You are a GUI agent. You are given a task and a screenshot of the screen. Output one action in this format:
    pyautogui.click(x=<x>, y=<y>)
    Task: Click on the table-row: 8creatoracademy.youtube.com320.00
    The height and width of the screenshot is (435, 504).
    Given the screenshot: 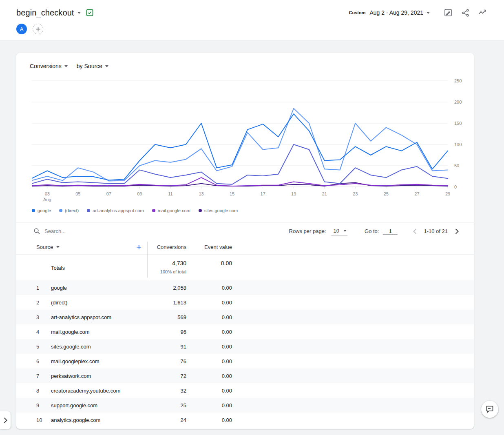 What is the action you would take?
    pyautogui.click(x=245, y=391)
    